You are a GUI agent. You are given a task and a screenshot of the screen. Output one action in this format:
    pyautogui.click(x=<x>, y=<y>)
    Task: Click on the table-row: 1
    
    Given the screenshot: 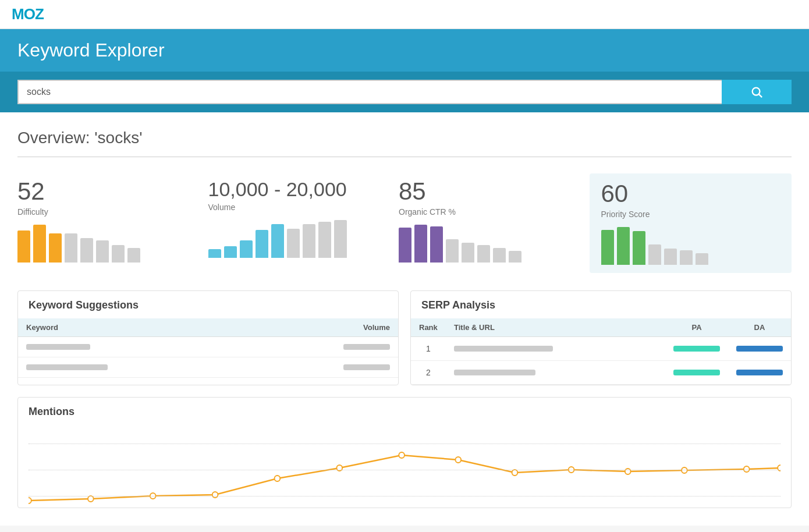 What is the action you would take?
    pyautogui.click(x=601, y=349)
    